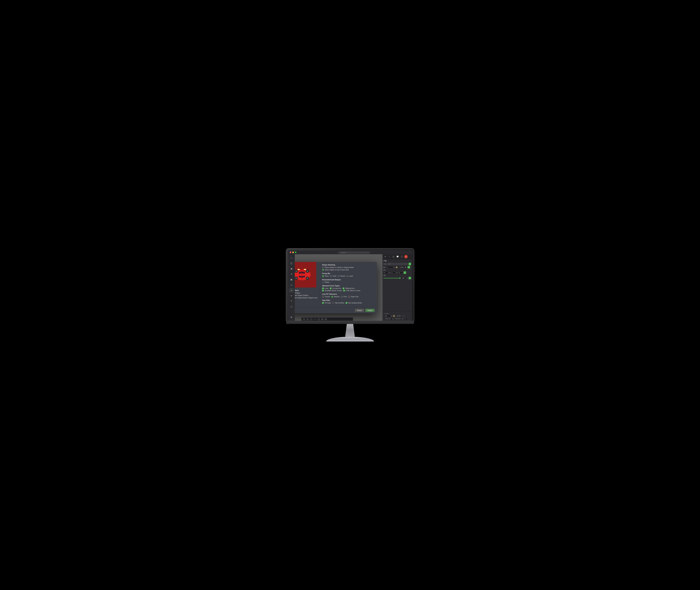 This screenshot has width=700, height=590. I want to click on fit-medium: Medium, so click(336, 297).